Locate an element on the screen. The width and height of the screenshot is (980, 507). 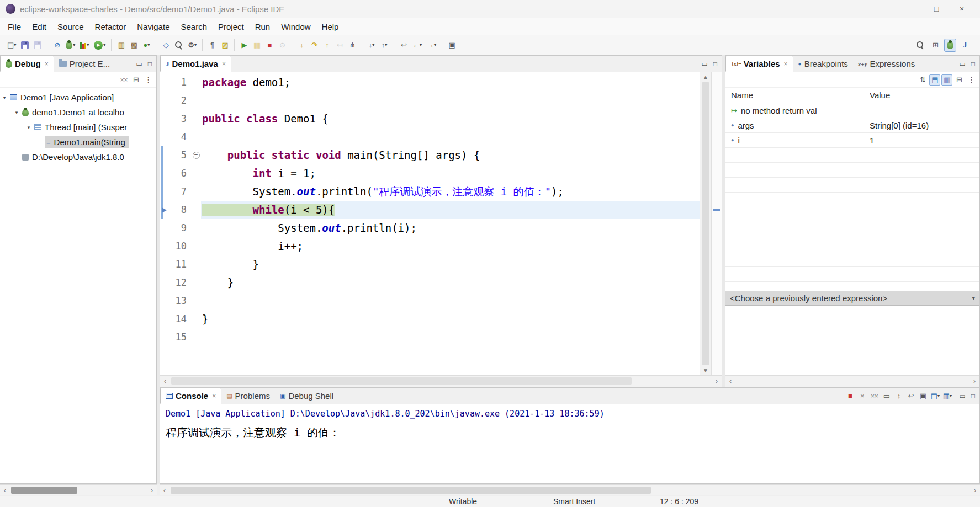
code-line-1: 1package demo1; is located at coordinates (430, 83).